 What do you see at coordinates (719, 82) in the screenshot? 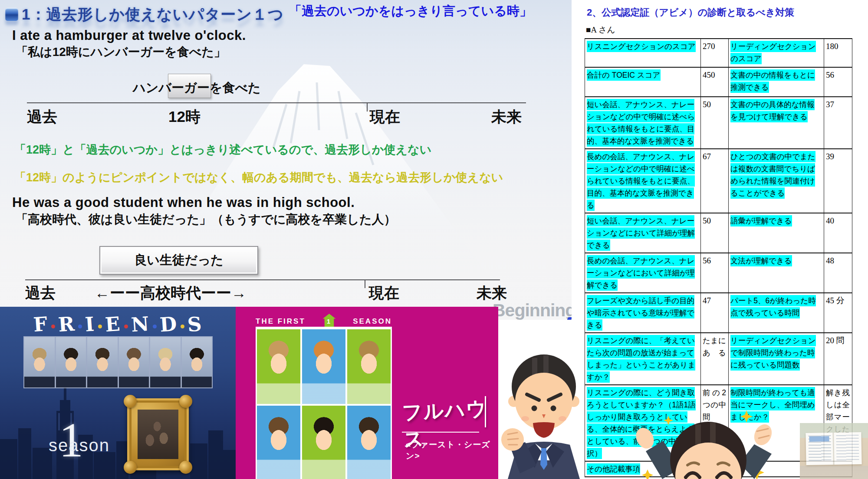
I see `table-row: 合計の TOEIC スコア450文書の中の情報をもとに推測できる56` at bounding box center [719, 82].